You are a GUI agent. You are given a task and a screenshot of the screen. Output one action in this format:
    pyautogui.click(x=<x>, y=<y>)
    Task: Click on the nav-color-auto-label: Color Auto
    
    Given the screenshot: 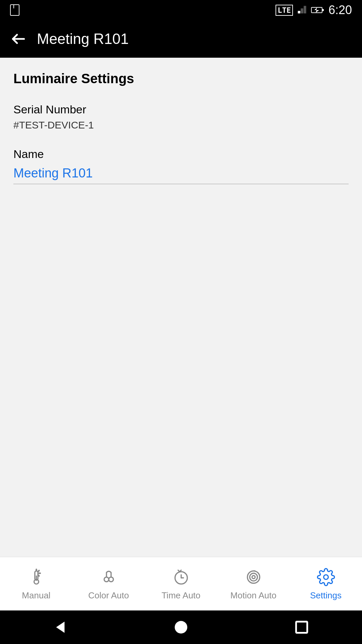 What is the action you would take?
    pyautogui.click(x=109, y=596)
    